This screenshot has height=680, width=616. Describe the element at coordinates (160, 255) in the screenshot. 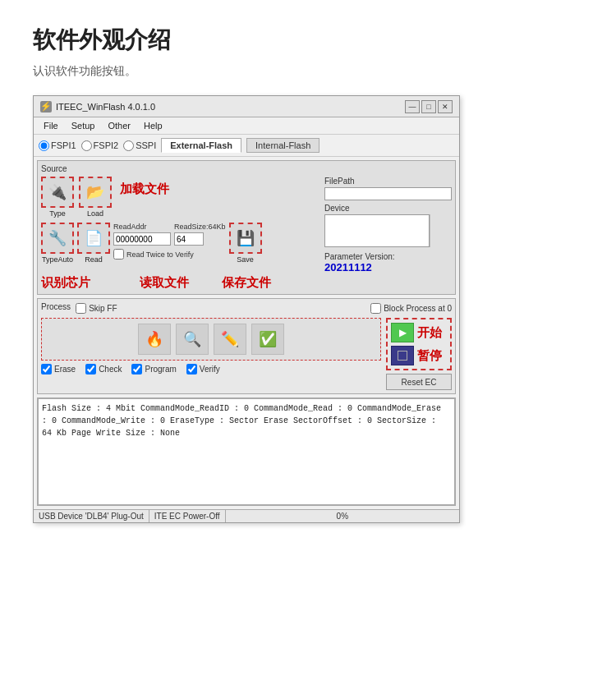

I see `read-twice-label: Read Twice to Verify` at that location.